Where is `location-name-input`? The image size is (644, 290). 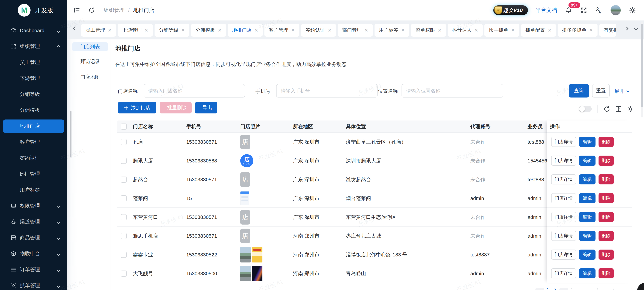 location-name-input is located at coordinates (452, 91).